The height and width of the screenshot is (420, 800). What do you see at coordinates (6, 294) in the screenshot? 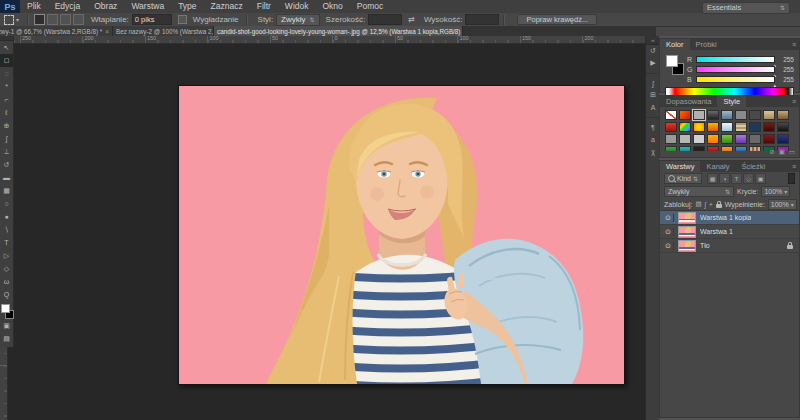
I see `zoom-tool: Q` at bounding box center [6, 294].